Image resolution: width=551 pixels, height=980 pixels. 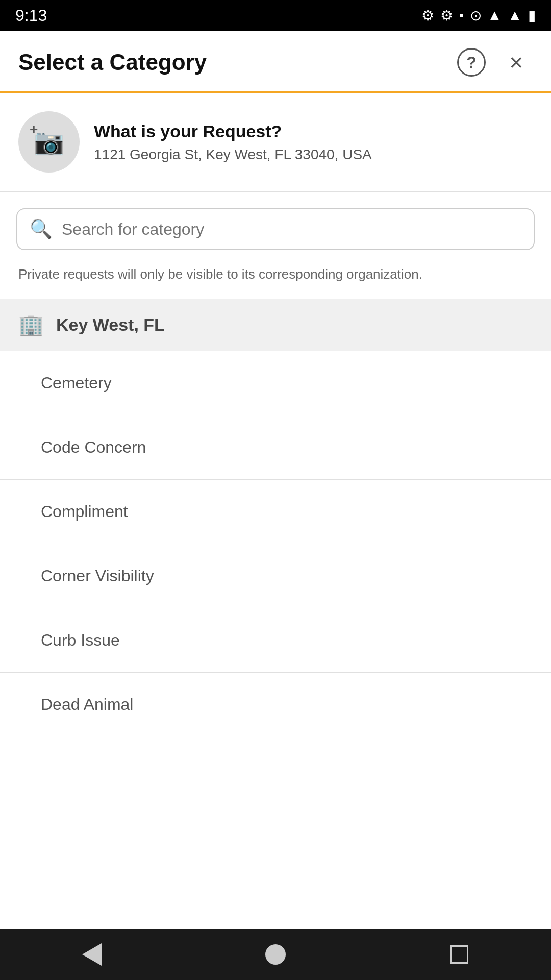 What do you see at coordinates (233, 142) in the screenshot?
I see `request-info: What is your Request? 1121 Georgia St, K…` at bounding box center [233, 142].